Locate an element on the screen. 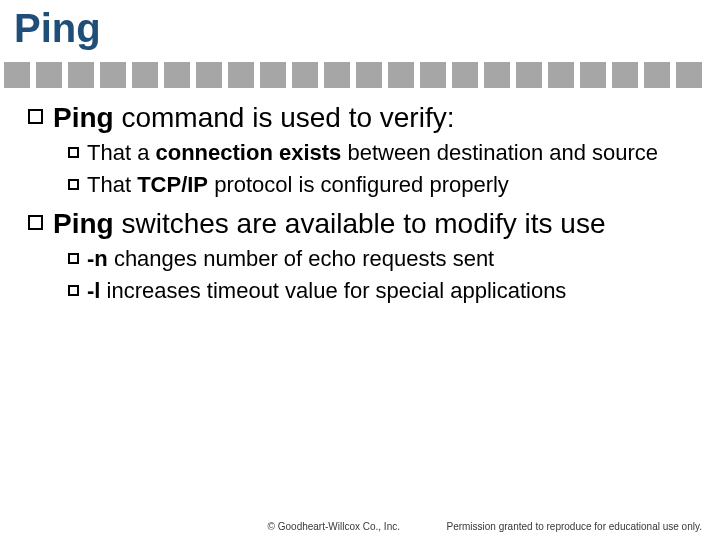  decorative-band is located at coordinates (360, 75).